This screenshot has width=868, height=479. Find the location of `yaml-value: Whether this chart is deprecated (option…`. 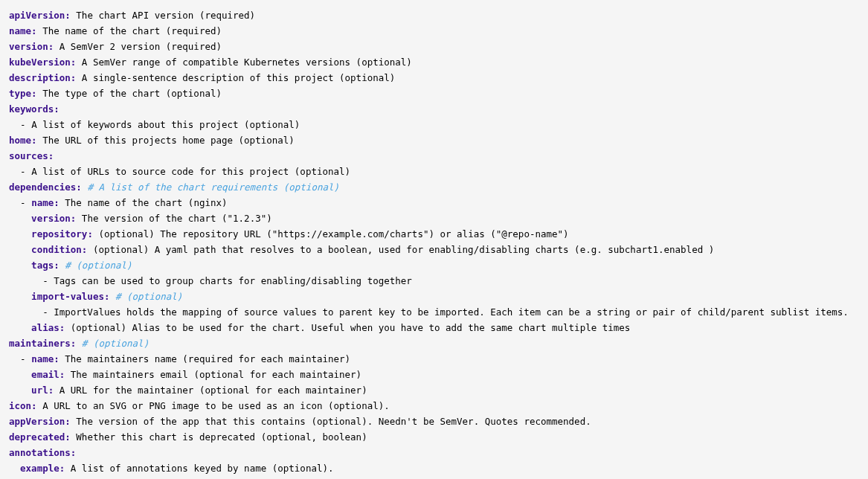

yaml-value: Whether this chart is deprecated (option… is located at coordinates (222, 437).